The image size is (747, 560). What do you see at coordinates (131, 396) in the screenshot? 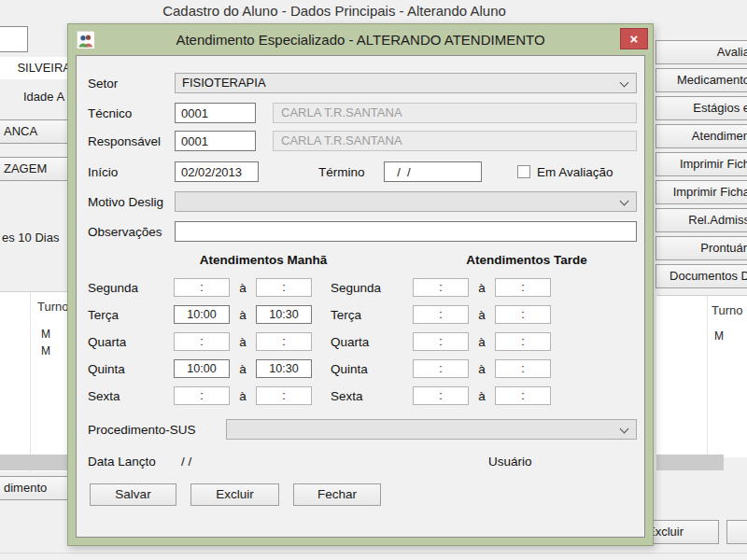
I see `day-label: Sexta` at bounding box center [131, 396].